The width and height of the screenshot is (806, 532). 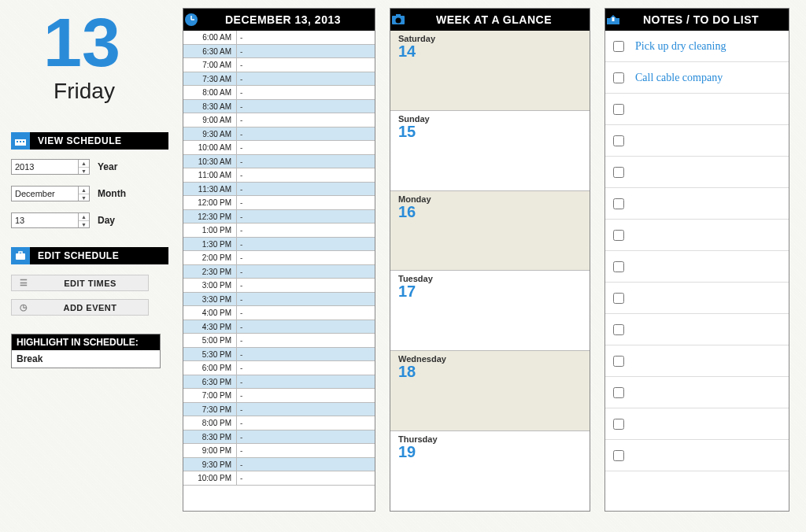 I want to click on month-down: ▼, so click(x=83, y=198).